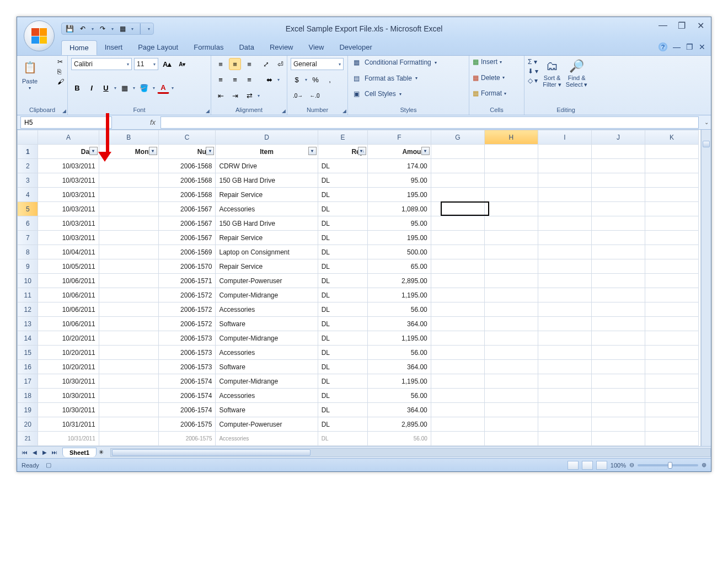  Describe the element at coordinates (153, 151) in the screenshot. I see `filter-month-icon: ▾` at that location.